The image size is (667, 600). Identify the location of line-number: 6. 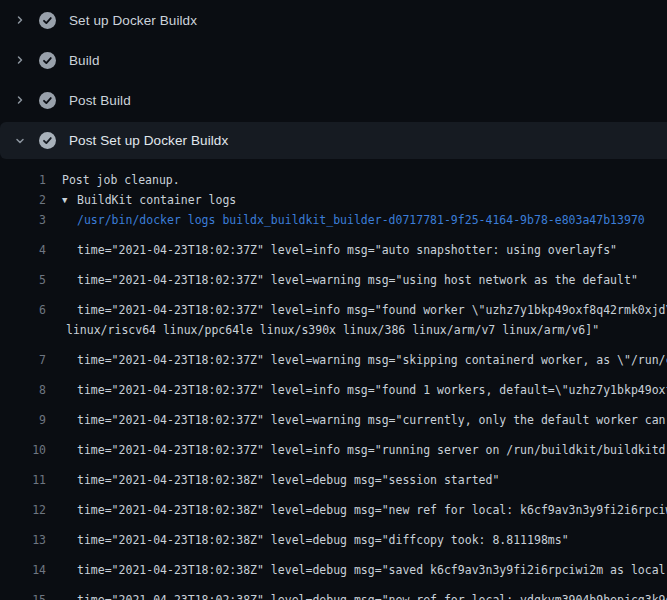
(23, 310).